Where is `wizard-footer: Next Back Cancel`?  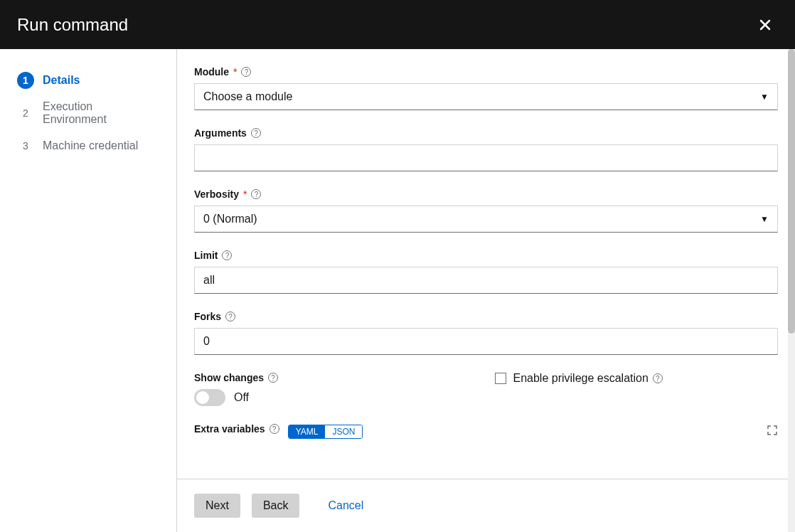
wizard-footer: Next Back Cancel is located at coordinates (486, 505).